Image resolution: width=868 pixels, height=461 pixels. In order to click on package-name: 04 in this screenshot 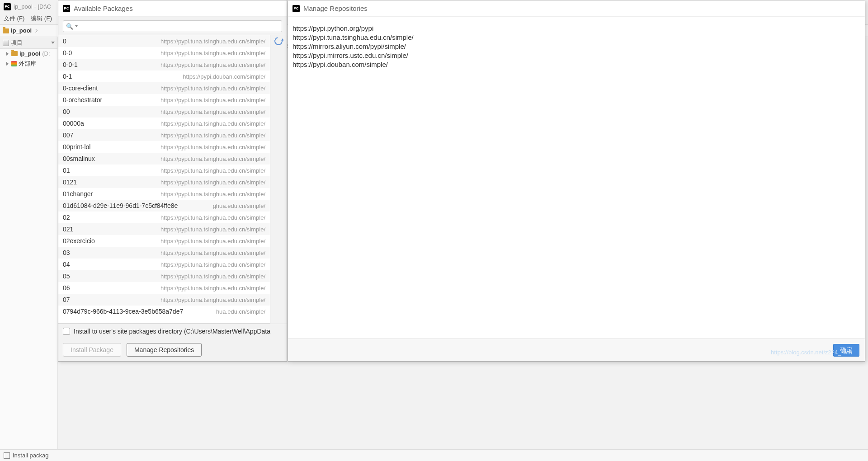, I will do `click(66, 264)`.